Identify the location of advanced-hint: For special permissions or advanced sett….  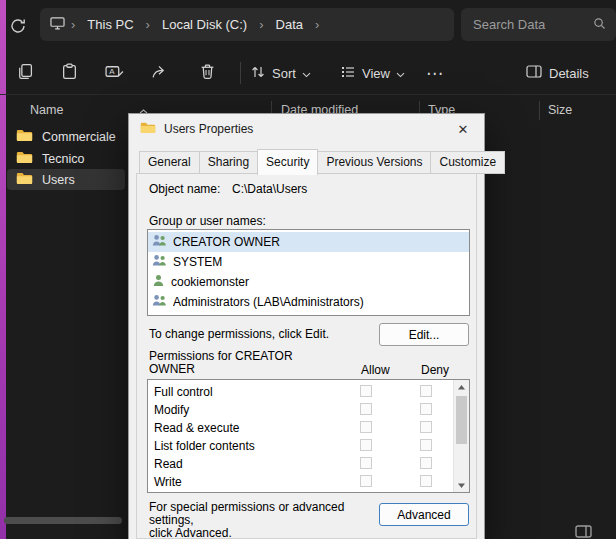
(266, 520).